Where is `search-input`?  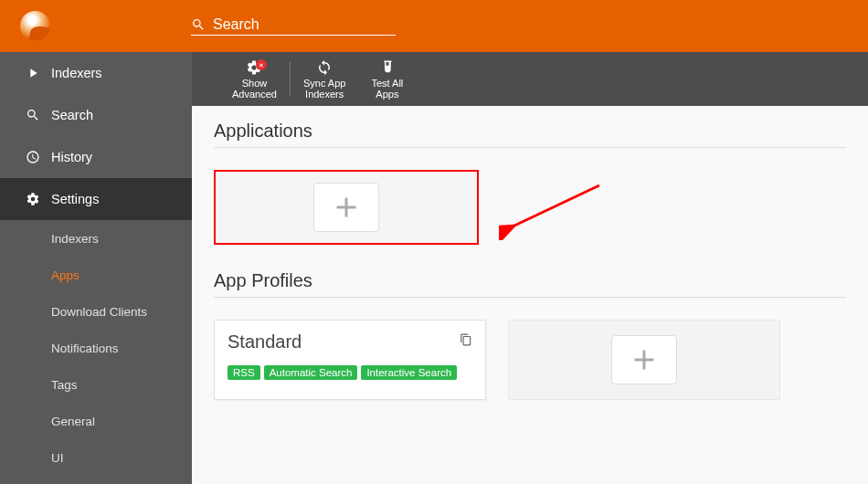 search-input is located at coordinates (295, 25).